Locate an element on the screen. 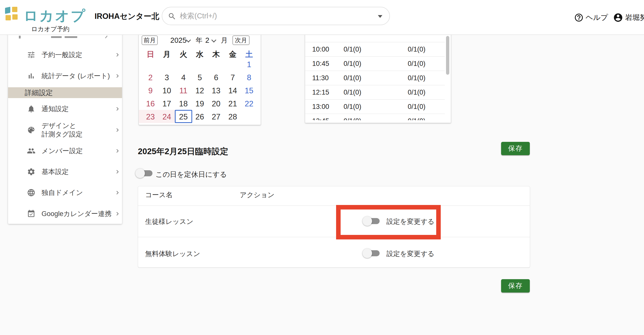  month-select: 2 is located at coordinates (207, 40).